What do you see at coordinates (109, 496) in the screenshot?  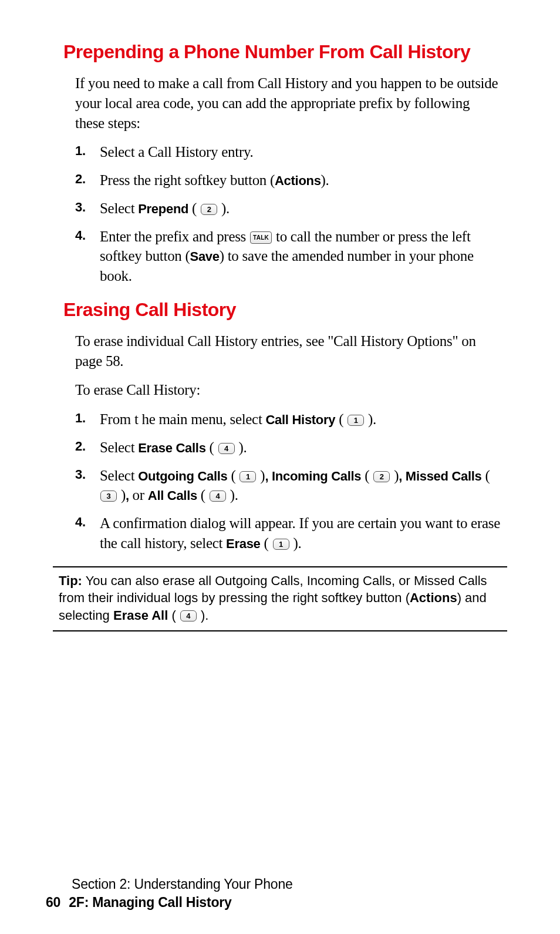 I see `key-3-icon: 3` at bounding box center [109, 496].